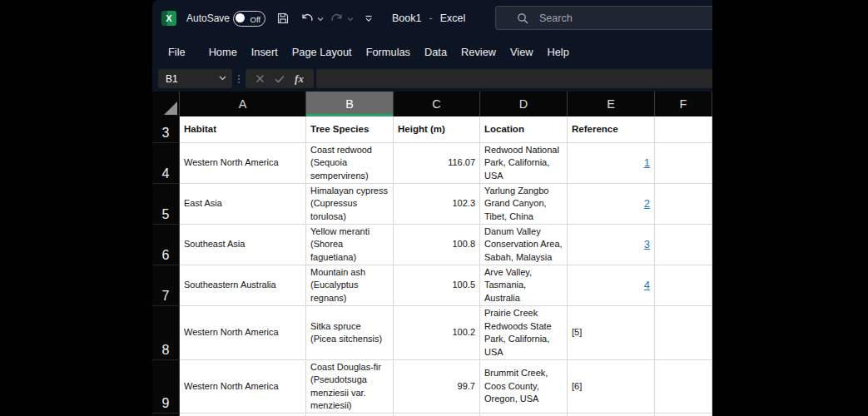 This screenshot has width=868, height=416. What do you see at coordinates (256, 18) in the screenshot?
I see `autosave-state-label: Off` at bounding box center [256, 18].